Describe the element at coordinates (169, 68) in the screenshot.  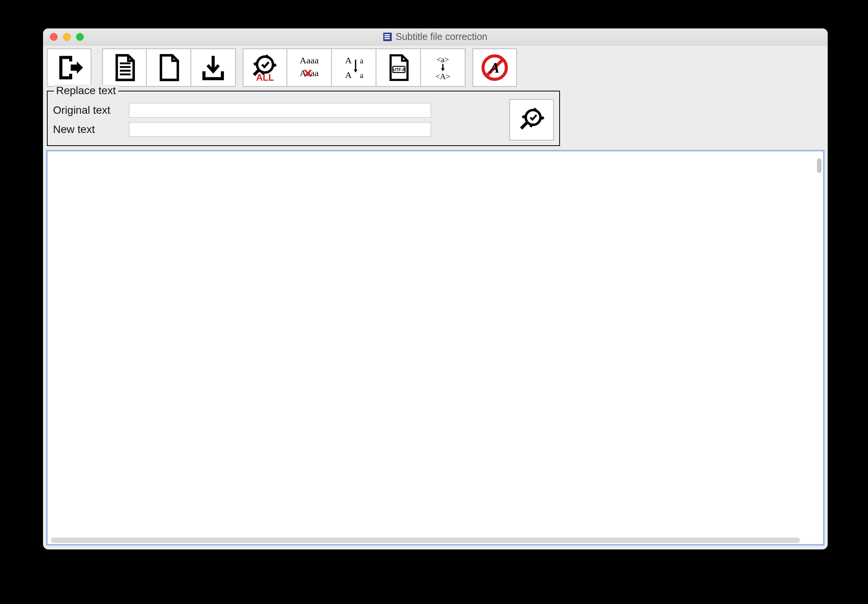
I see `file-group` at that location.